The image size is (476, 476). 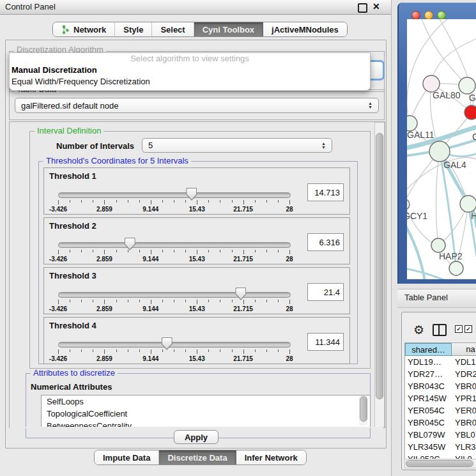 I want to click on threshold-row-3: Threshold 3-3.4262.8599.14415.4321.71528…, so click(x=197, y=291).